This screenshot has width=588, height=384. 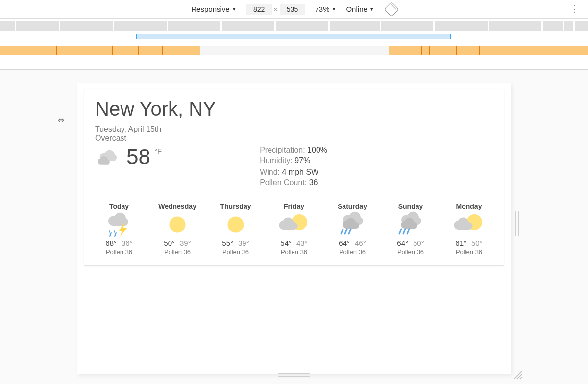 I want to click on weather-stats: Precipitation: 100% Humidity: 97% Wind: …, so click(x=294, y=167).